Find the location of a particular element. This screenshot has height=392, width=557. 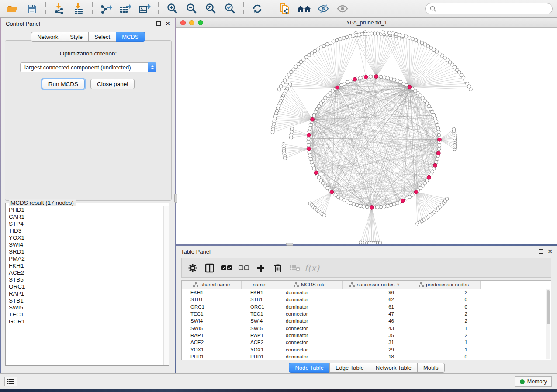

float-table-panel-icon is located at coordinates (541, 251).